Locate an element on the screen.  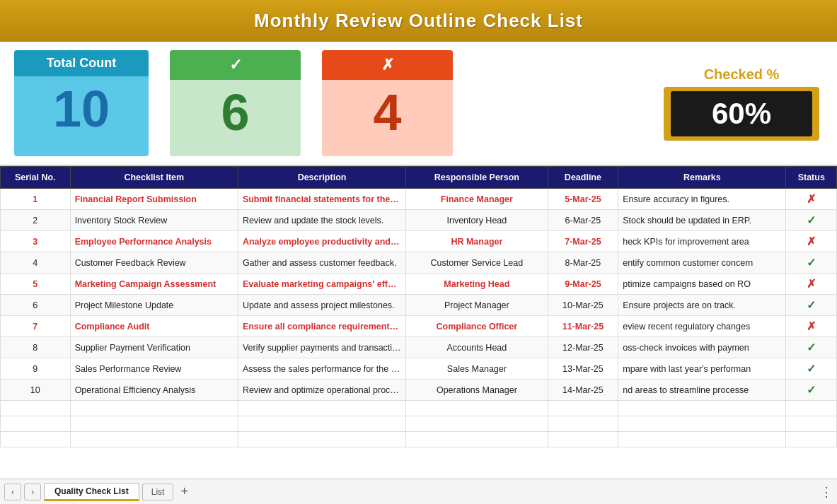
table-row: 9 Sales Performance Review Assess the sa… is located at coordinates (419, 369).